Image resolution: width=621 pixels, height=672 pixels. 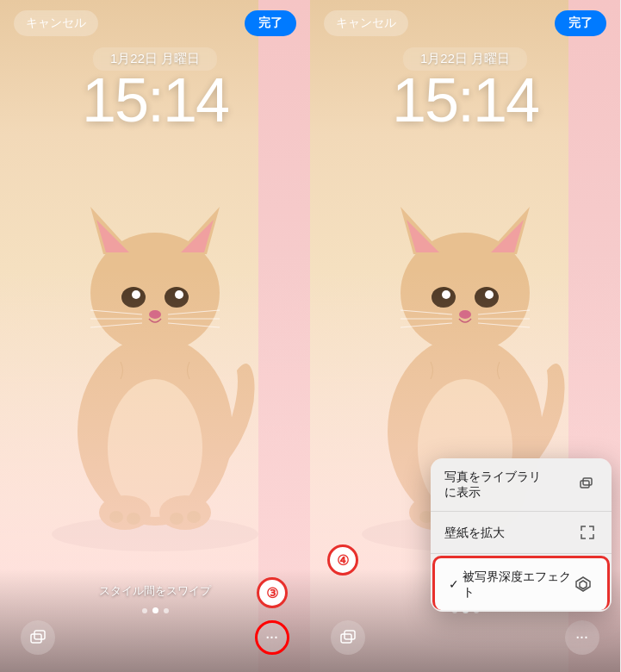 I want to click on depth-menu-icon, so click(x=583, y=584).